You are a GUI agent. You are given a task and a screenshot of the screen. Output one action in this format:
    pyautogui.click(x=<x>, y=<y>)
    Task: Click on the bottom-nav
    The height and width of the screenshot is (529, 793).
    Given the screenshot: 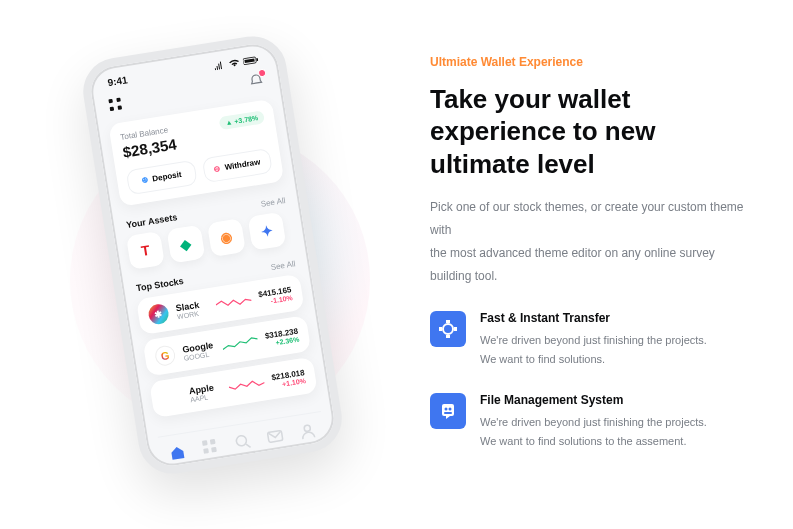 What is the action you would take?
    pyautogui.click(x=242, y=438)
    